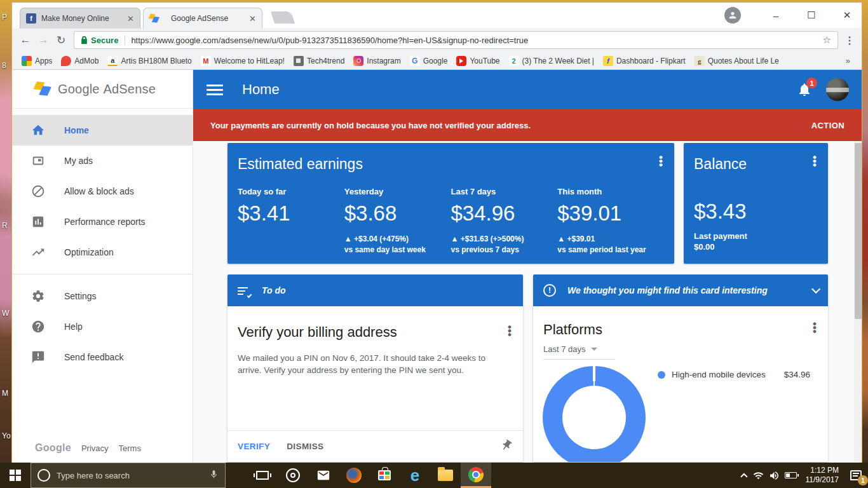  Describe the element at coordinates (804, 90) in the screenshot. I see `notifications-bell-icon: 1` at that location.